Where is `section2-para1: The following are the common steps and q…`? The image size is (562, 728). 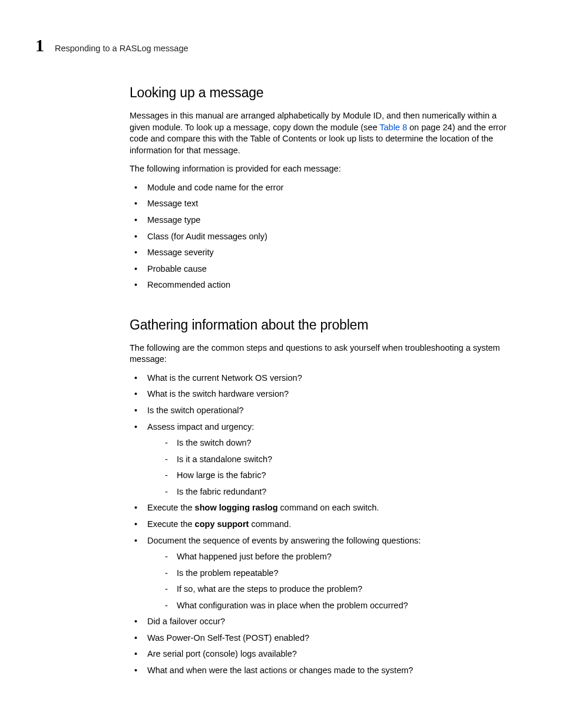 section2-para1: The following are the common steps and q… is located at coordinates (322, 354).